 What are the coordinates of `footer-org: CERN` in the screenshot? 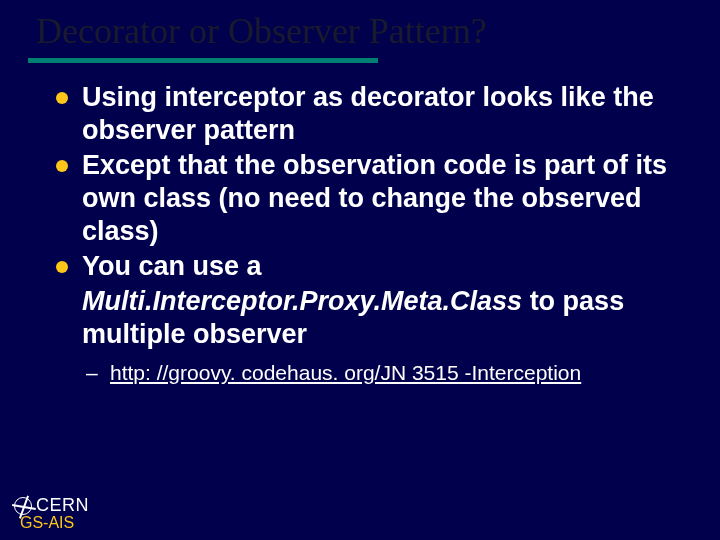 It's located at (62, 506).